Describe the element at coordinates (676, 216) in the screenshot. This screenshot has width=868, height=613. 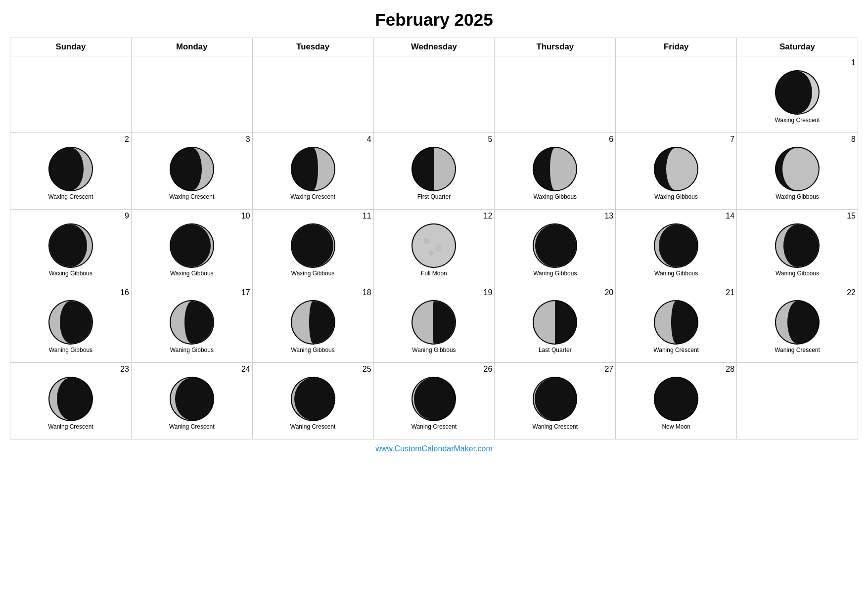
I see `day-number: 14` at that location.